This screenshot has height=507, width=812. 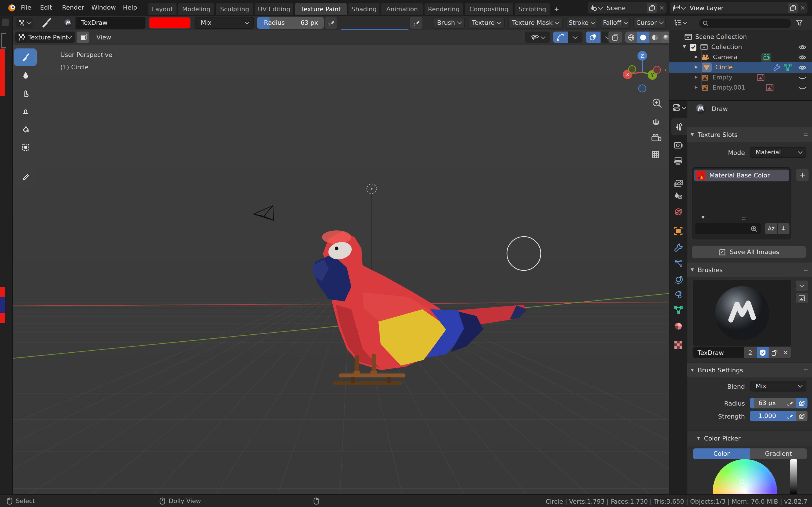 I want to click on brush-cursor, so click(x=524, y=253).